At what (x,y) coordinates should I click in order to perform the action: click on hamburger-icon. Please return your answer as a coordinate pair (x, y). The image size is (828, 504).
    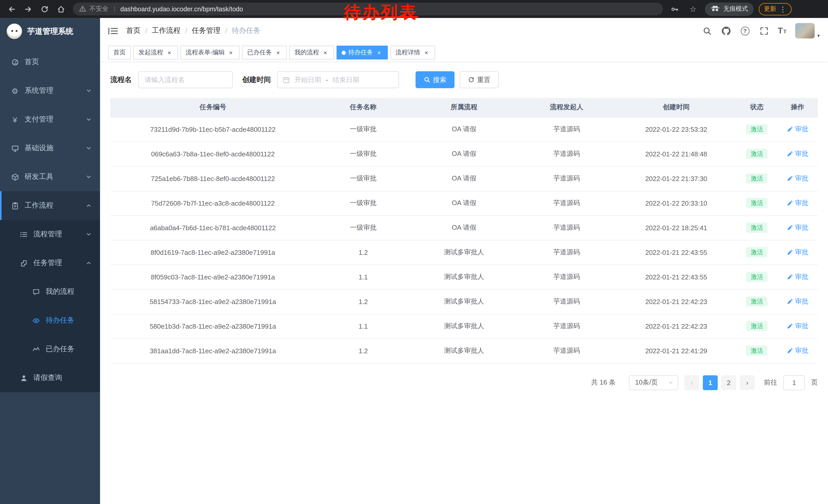
    Looking at the image, I should click on (113, 31).